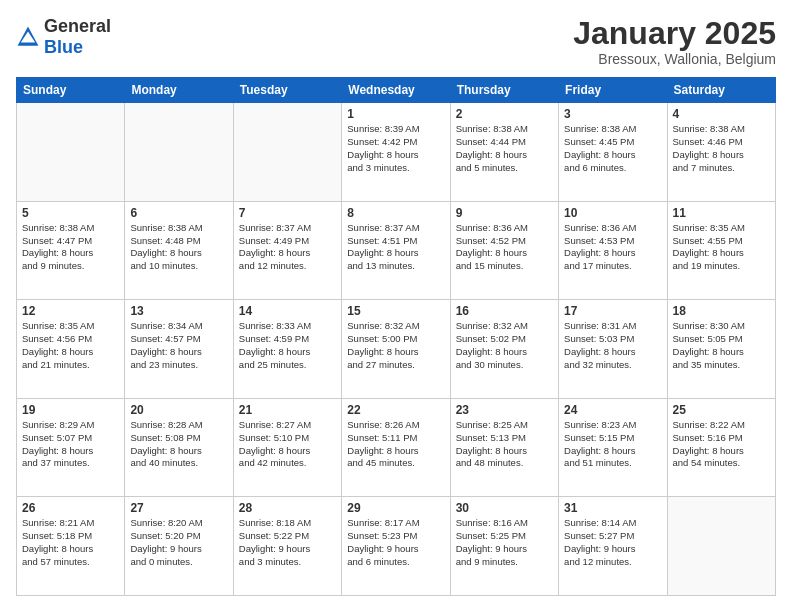  Describe the element at coordinates (722, 114) in the screenshot. I see `day-number: 4` at that location.